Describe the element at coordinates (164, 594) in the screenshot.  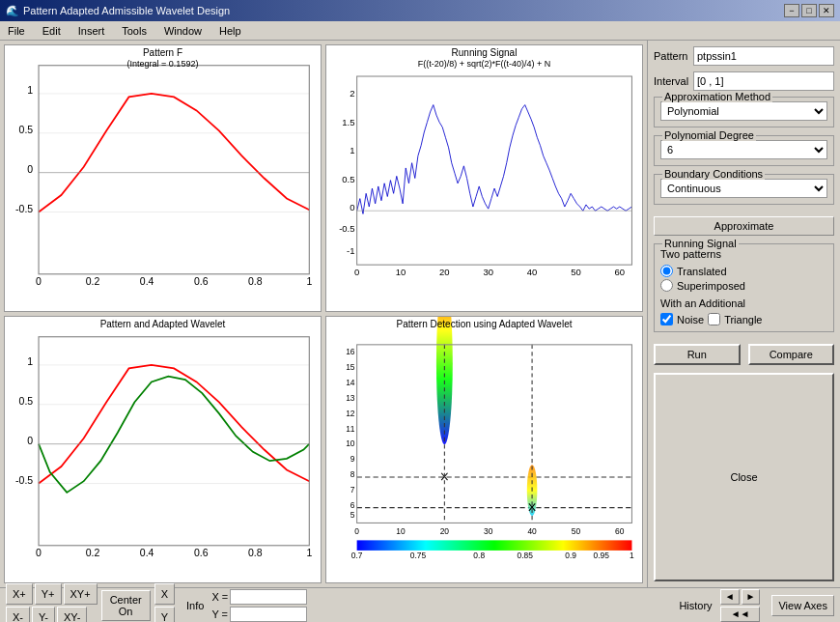
I see `x-axis-button: X` at that location.